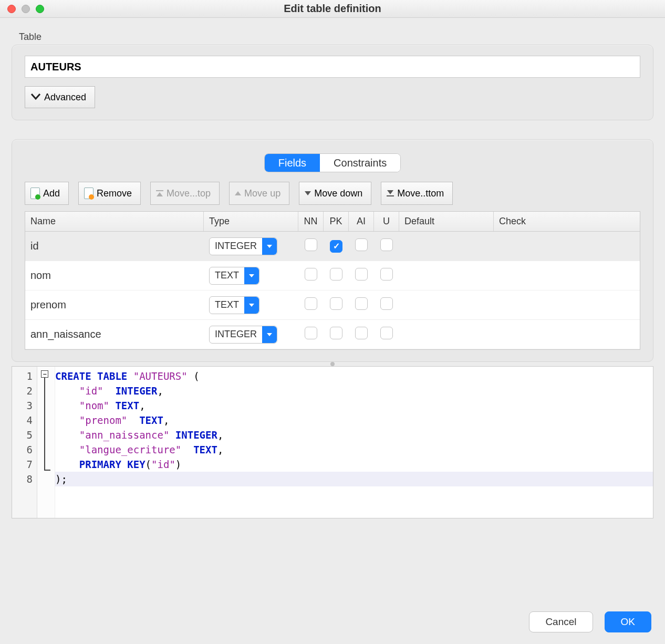 The width and height of the screenshot is (665, 644). I want to click on titlebar: Edit table definition, so click(332, 9).